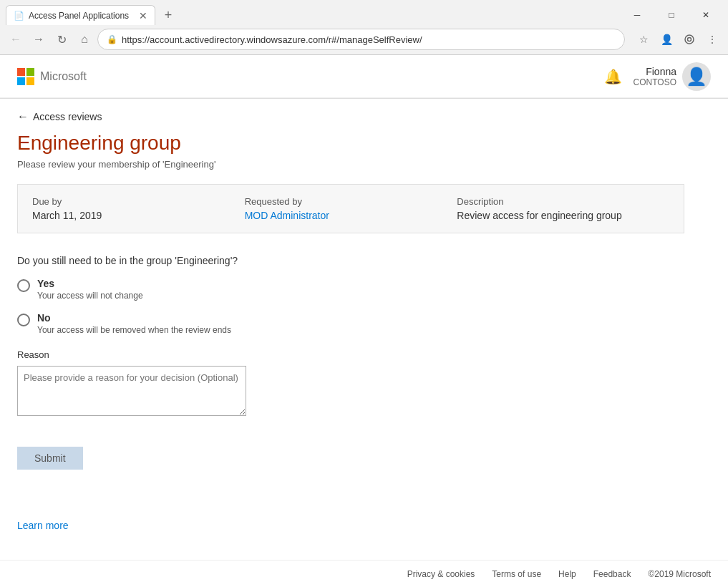 This screenshot has height=582, width=728. Describe the element at coordinates (351, 289) in the screenshot. I see `yes-option: Yes Your access will not change` at that location.